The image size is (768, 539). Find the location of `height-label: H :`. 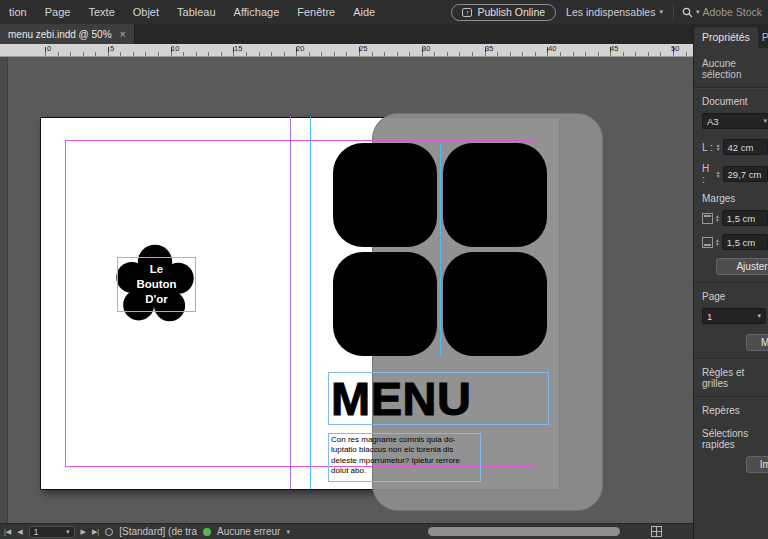

height-label: H : is located at coordinates (708, 174).